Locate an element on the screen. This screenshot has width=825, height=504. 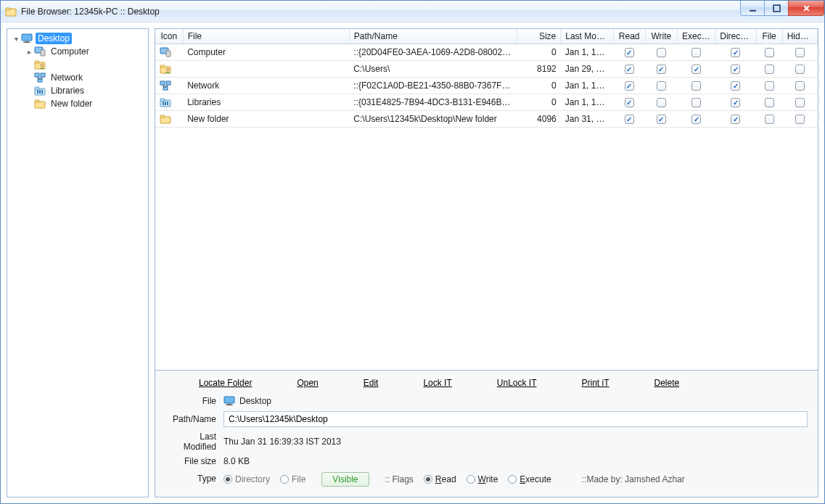
lock-link: Lock IT is located at coordinates (437, 383).